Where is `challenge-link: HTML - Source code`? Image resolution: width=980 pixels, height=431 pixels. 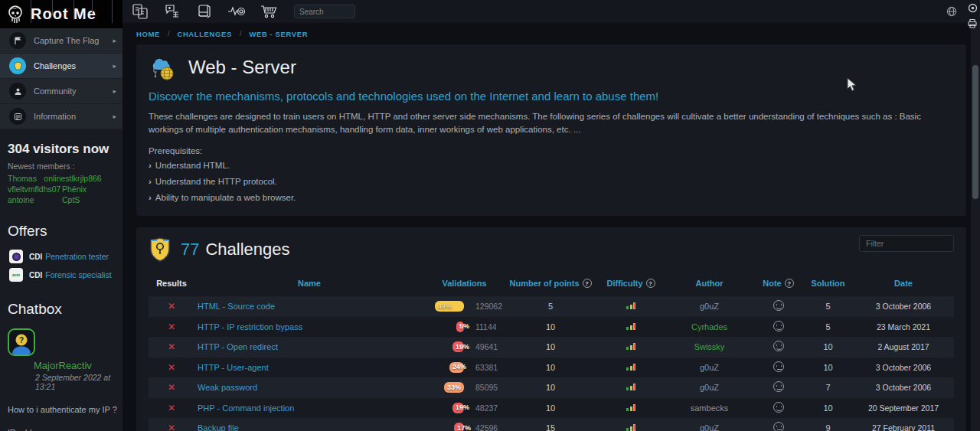 challenge-link: HTML - Source code is located at coordinates (236, 306).